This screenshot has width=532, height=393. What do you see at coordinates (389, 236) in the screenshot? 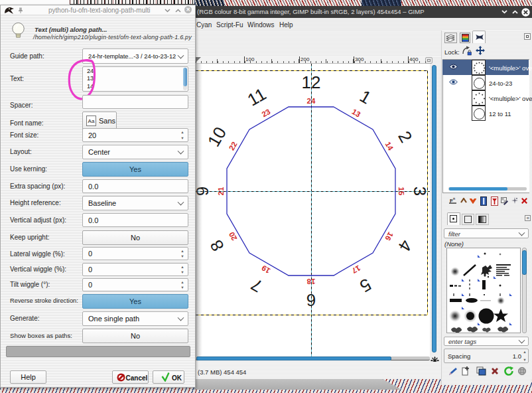
I see `svg-text: 16` at bounding box center [389, 236].